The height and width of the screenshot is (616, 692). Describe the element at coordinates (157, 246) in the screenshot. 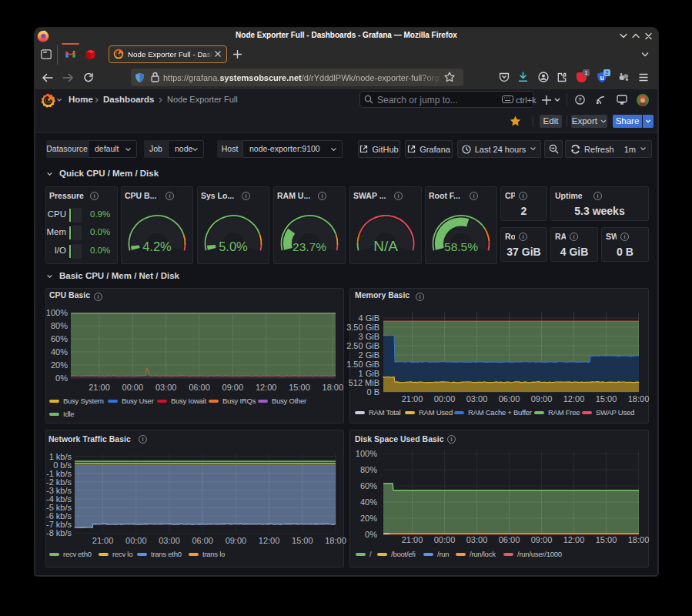

I see `svg-text: 4.2%` at that location.